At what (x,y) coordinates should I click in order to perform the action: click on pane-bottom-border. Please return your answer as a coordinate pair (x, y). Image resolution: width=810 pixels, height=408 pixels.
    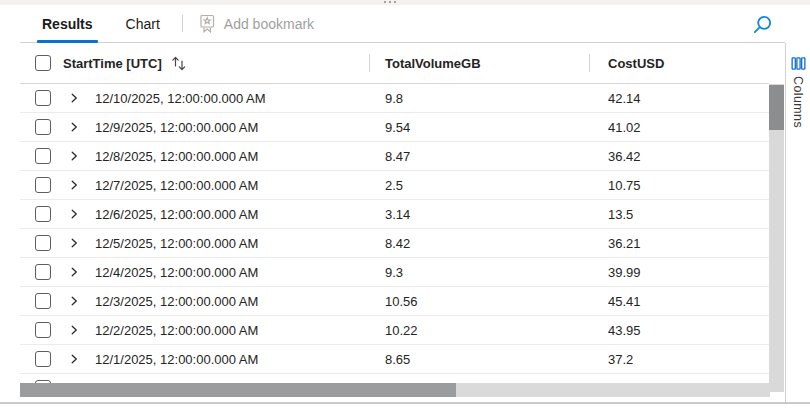
    Looking at the image, I should click on (405, 403).